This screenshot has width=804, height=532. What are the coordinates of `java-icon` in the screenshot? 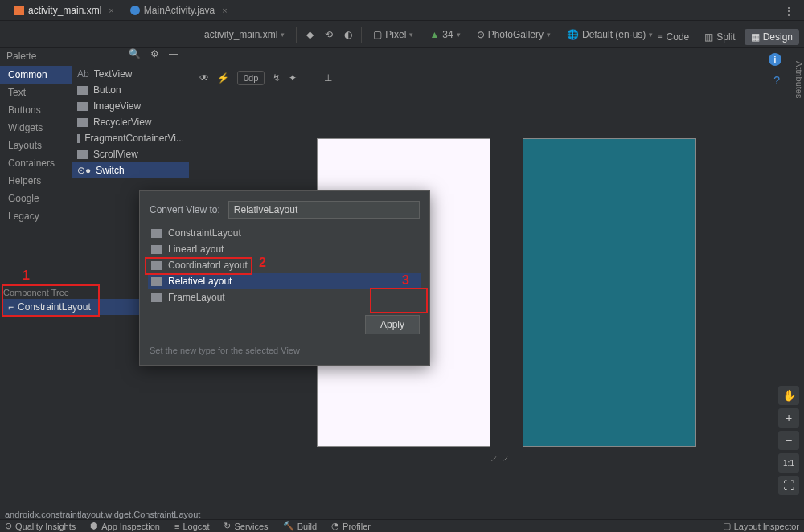 It's located at (135, 10).